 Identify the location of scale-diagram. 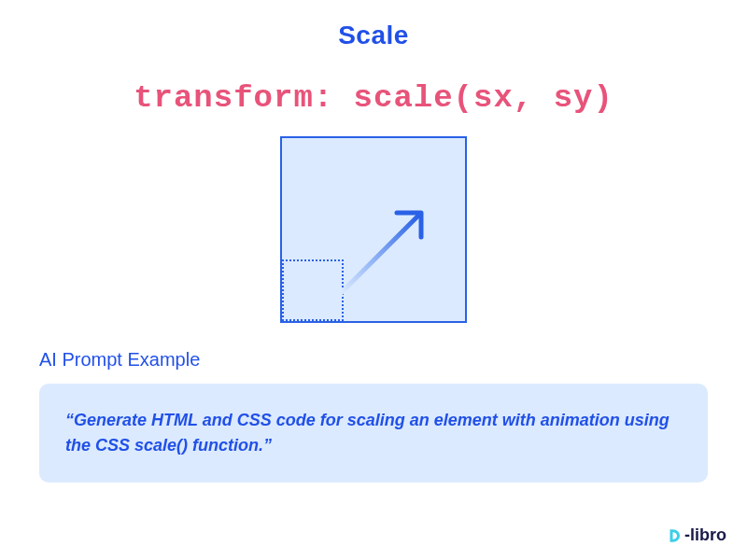
(374, 230).